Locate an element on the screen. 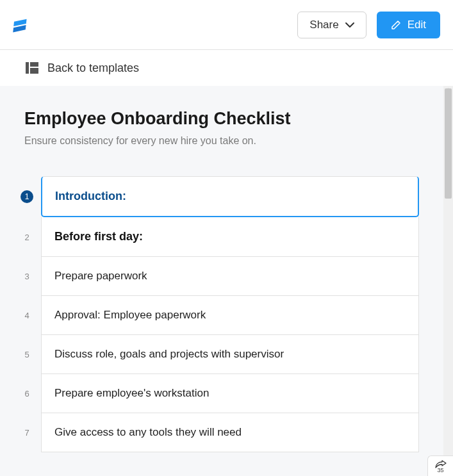 The height and width of the screenshot is (476, 453). edit-button: Edit is located at coordinates (409, 25).